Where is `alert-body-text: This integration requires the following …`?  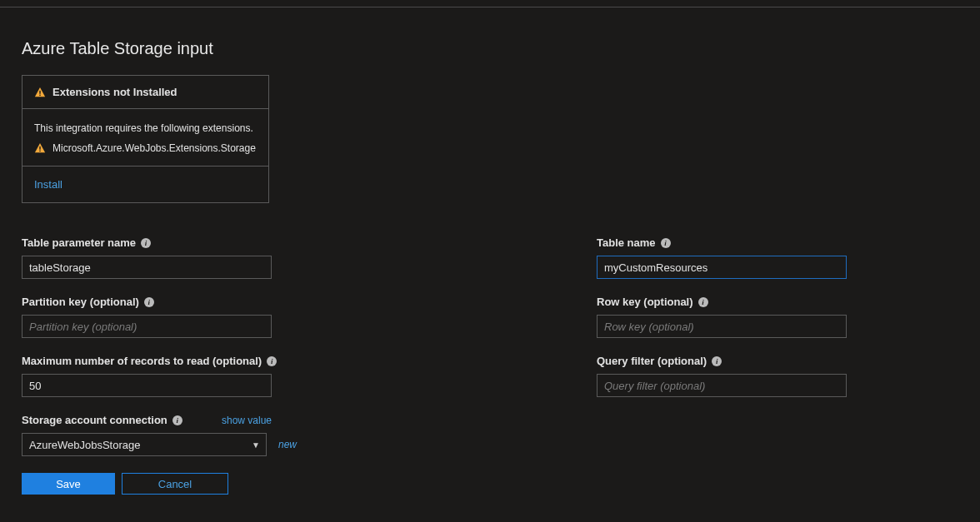 alert-body-text: This integration requires the following … is located at coordinates (145, 128).